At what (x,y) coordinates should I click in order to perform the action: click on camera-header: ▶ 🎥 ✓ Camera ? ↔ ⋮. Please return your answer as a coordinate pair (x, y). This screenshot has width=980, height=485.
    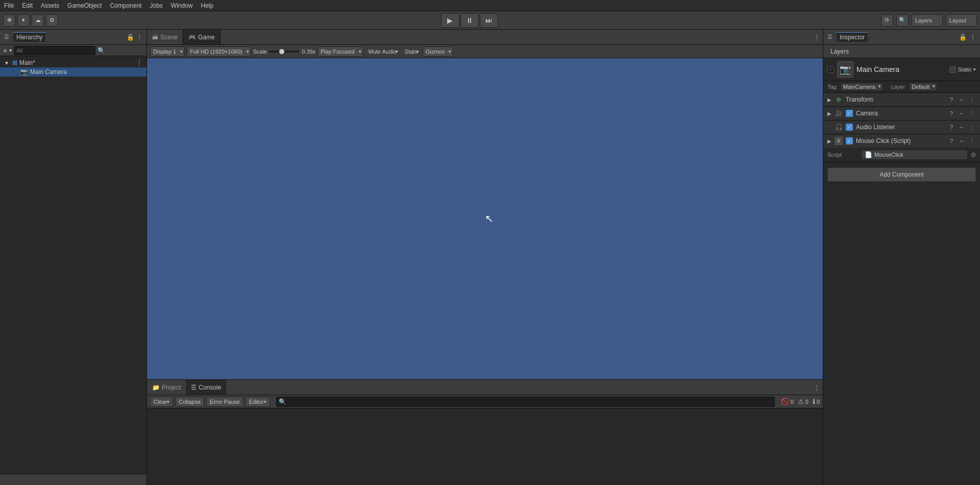
    Looking at the image, I should click on (901, 113).